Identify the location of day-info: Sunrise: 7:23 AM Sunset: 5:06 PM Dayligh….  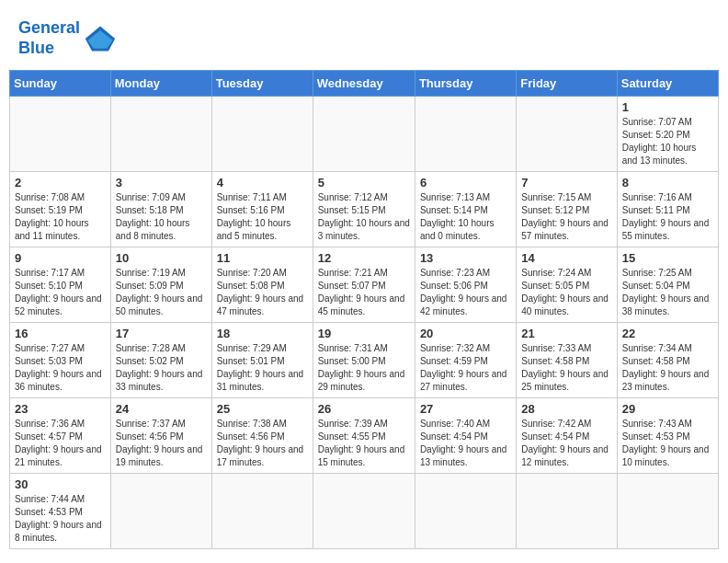
(465, 293).